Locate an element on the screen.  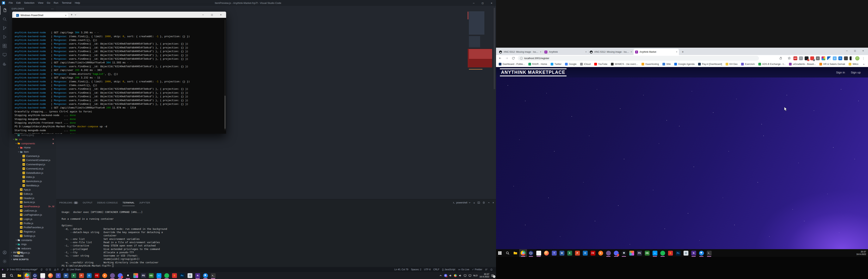
taskbar-power-app is located at coordinates (35, 276).